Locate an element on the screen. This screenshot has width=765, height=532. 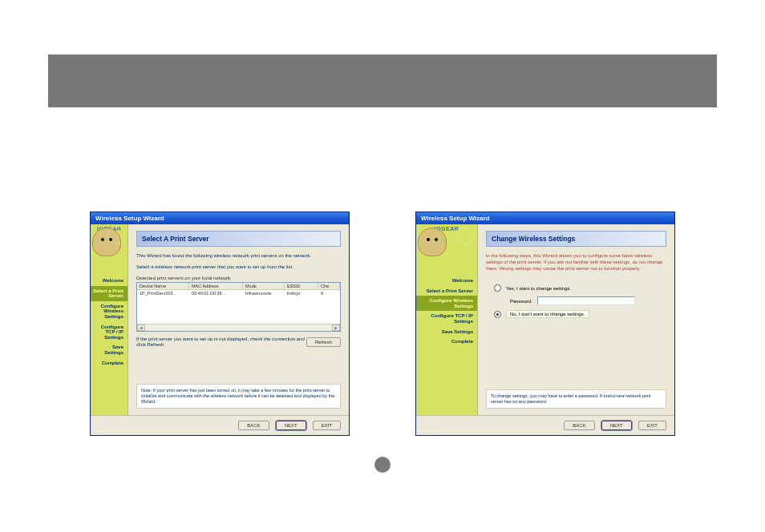
radio-no-row: No, I don't want to change settings. is located at coordinates (581, 314).